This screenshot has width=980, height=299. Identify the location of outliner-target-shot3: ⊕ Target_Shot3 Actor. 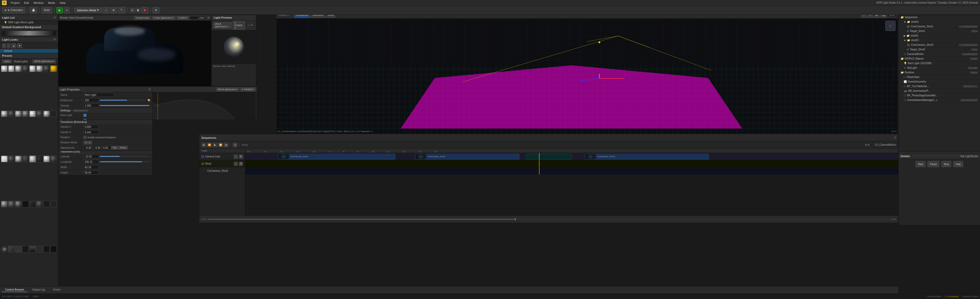
(942, 50).